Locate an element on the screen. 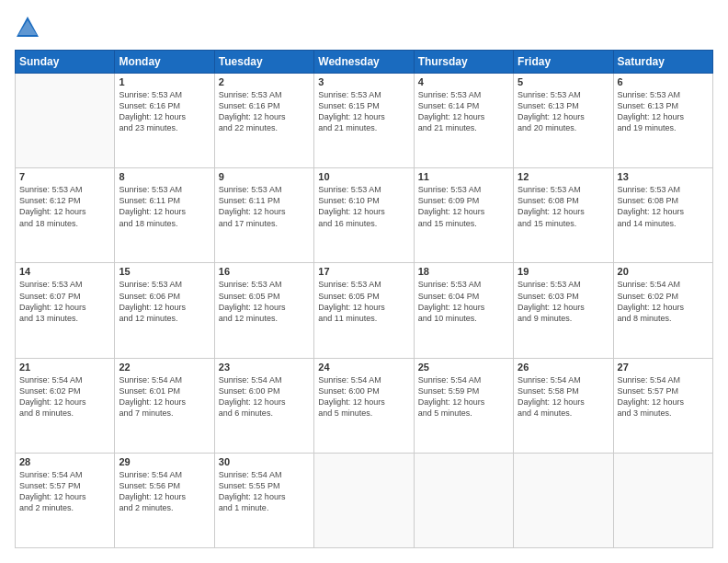 Image resolution: width=728 pixels, height=563 pixels. calendar-header-row: SundayMondayTuesdayWednesdayThursdayFrid… is located at coordinates (364, 63).